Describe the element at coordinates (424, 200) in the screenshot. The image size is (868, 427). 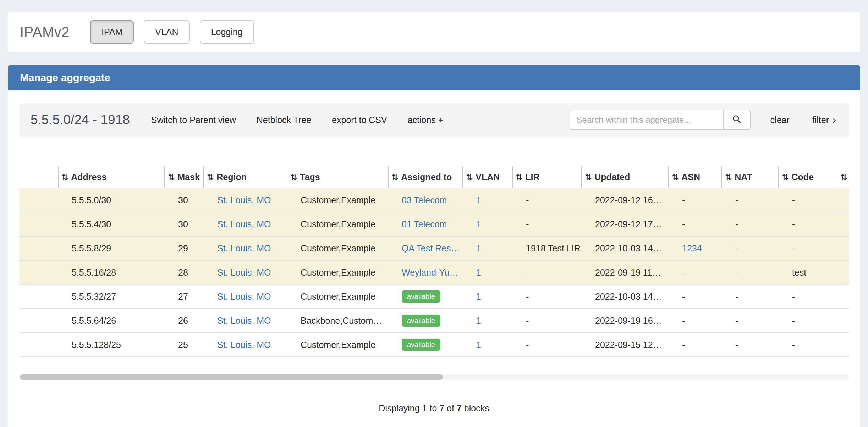
I see `assigned-to-link: 03 Telecom` at that location.